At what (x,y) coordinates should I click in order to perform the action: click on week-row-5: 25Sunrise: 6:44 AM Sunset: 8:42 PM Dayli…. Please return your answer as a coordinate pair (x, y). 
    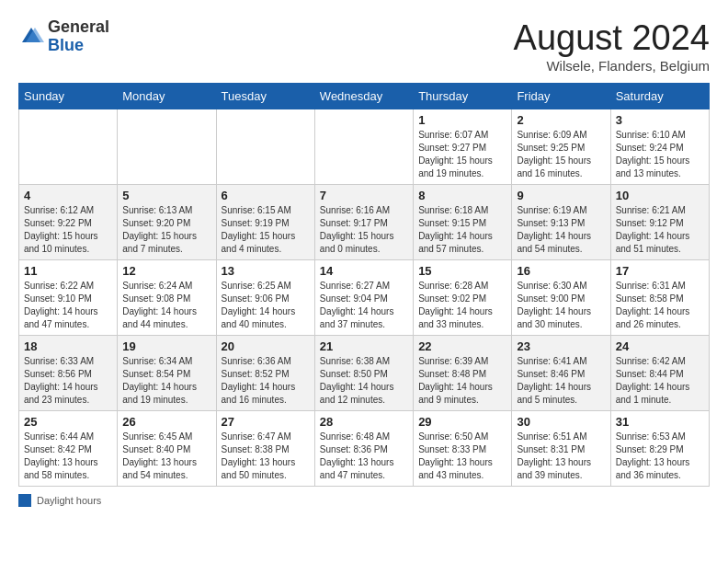
    Looking at the image, I should click on (364, 449).